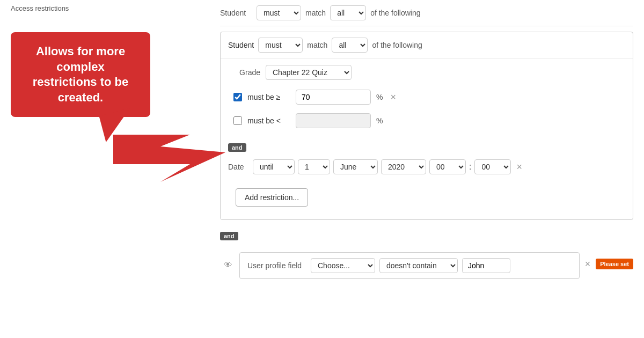  What do you see at coordinates (448, 167) in the screenshot?
I see `date-hour-select: 00` at bounding box center [448, 167].